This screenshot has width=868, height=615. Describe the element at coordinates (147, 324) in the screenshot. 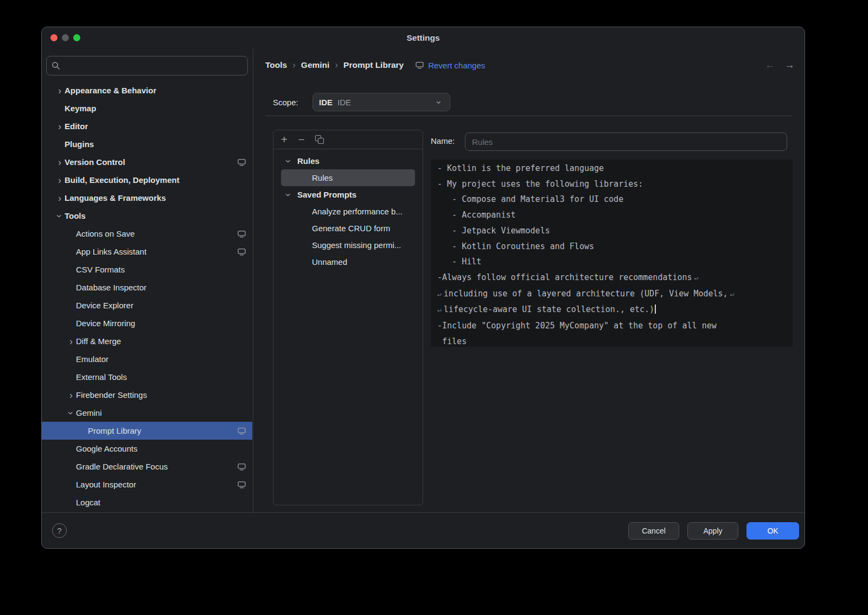

I see `sidebar-item-device-mirroring: ›Device Mirroring` at that location.